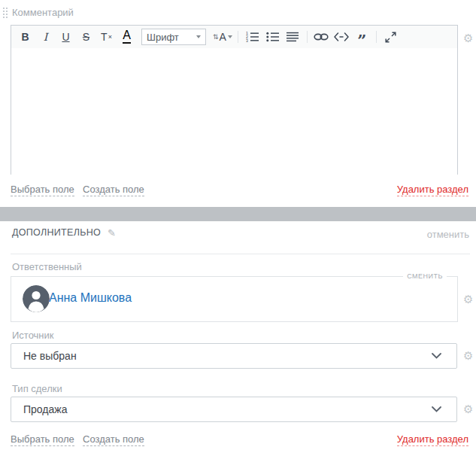 This screenshot has height=456, width=476. Describe the element at coordinates (33, 336) in the screenshot. I see `source-field-label: Источник` at that location.